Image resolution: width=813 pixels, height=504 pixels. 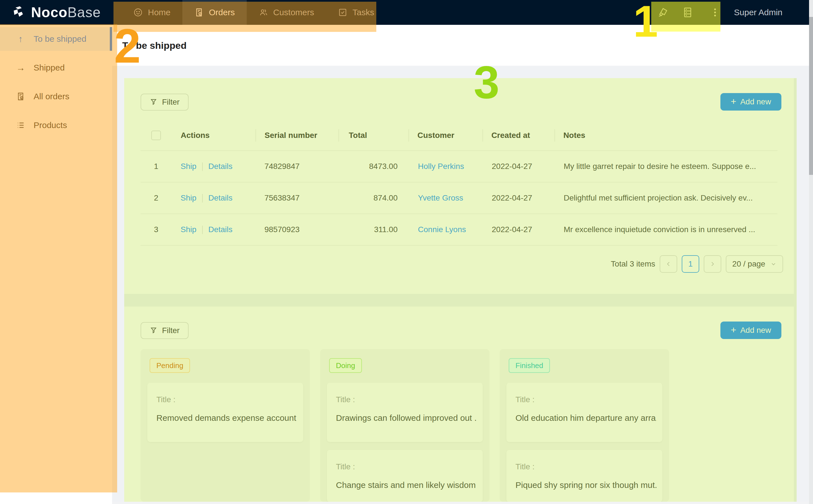 What do you see at coordinates (713, 264) in the screenshot?
I see `chevron-right-icon` at bounding box center [713, 264].